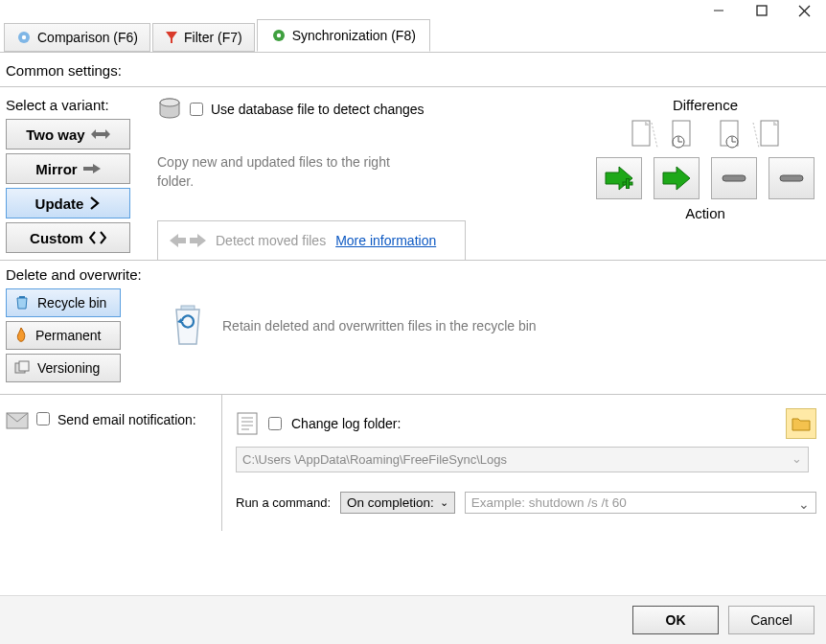 This screenshot has height=644, width=826. Describe the element at coordinates (413, 272) in the screenshot. I see `section-delete-overwrite: Delete and overwrite:` at that location.